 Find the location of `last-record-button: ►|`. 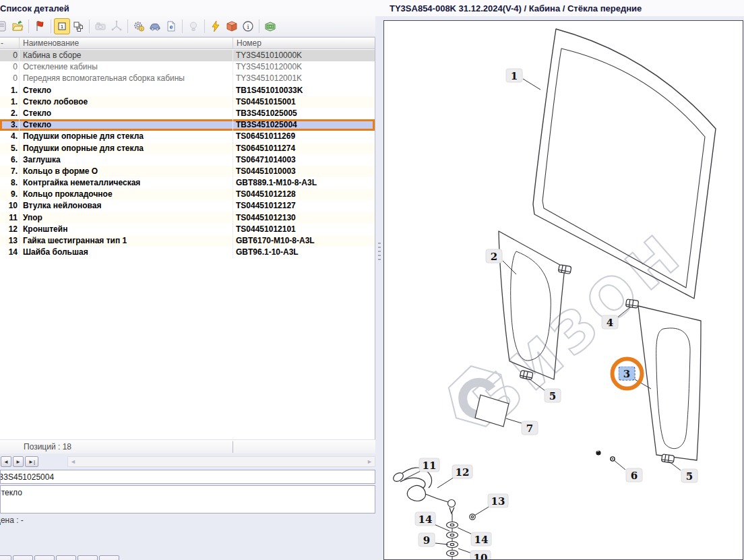

last-record-button: ►| is located at coordinates (32, 462).